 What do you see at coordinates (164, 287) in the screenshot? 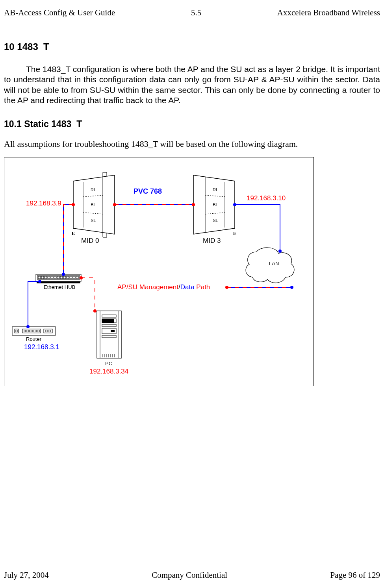
I see `mgmt-path-label: AP/SU Management/Data Path` at bounding box center [164, 287].